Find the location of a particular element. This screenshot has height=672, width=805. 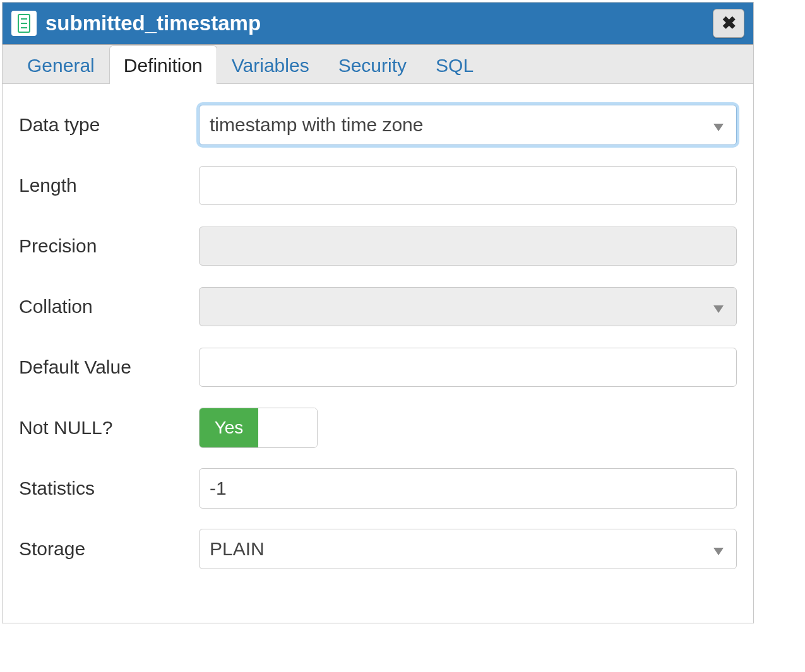

tab-general: General is located at coordinates (61, 64).